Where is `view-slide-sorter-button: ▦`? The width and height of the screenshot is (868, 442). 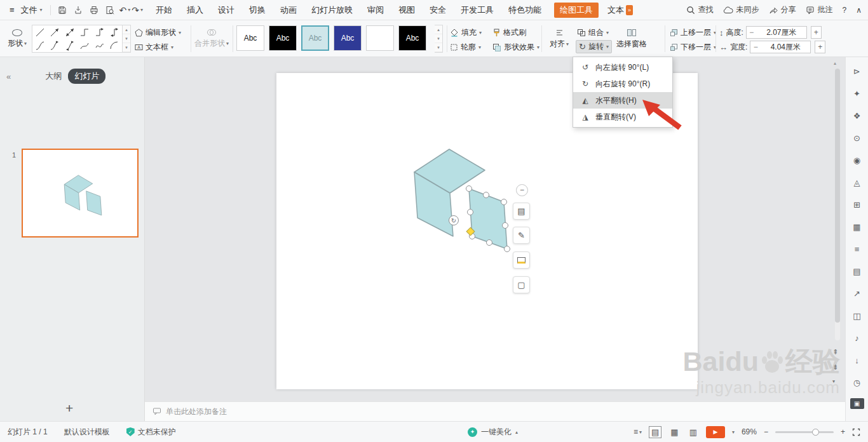 view-slide-sorter-button: ▦ is located at coordinates (674, 432).